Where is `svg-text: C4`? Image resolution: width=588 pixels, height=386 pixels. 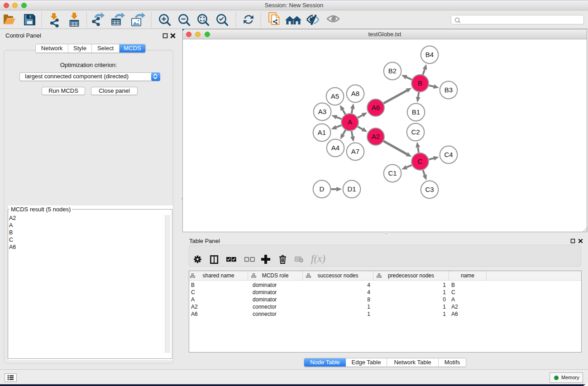
svg-text: C4 is located at coordinates (448, 155).